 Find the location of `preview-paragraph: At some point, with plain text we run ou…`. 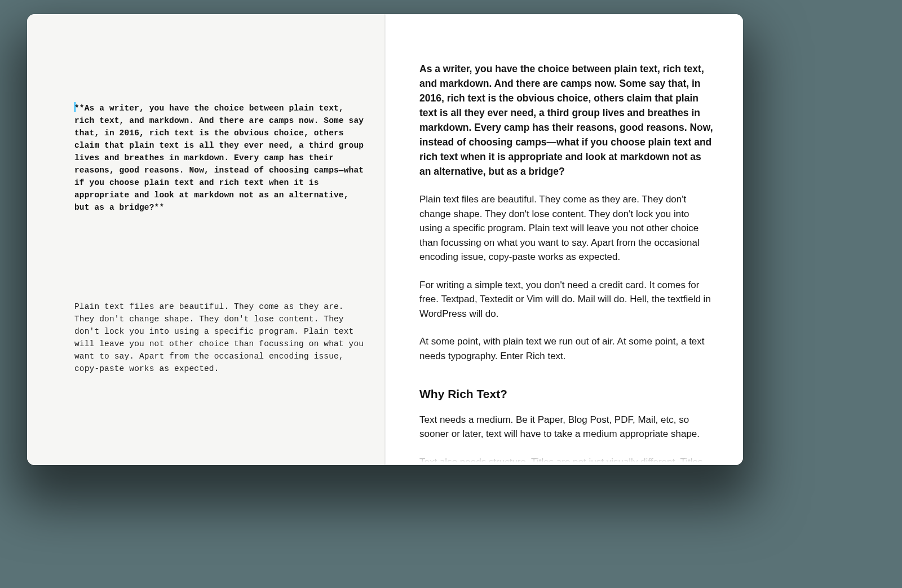

preview-paragraph: At some point, with plain text we run ou… is located at coordinates (567, 348).